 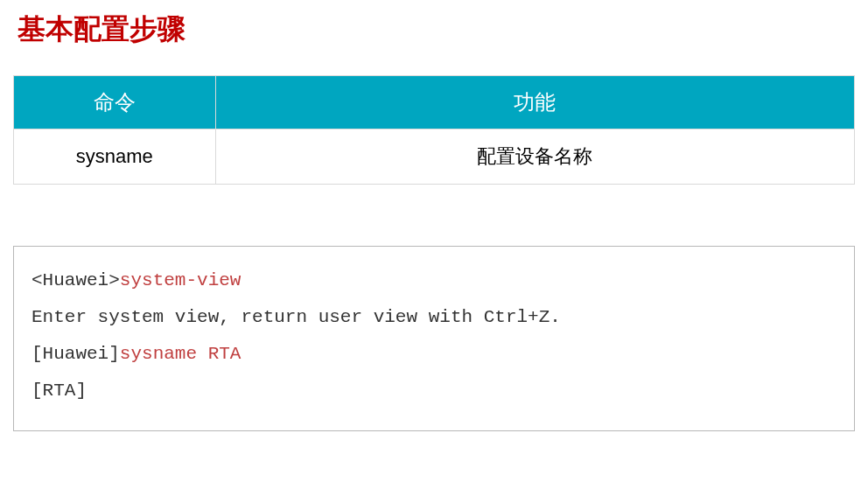 I want to click on terminal-text: Enter system view, return user view with…, so click(x=296, y=317).